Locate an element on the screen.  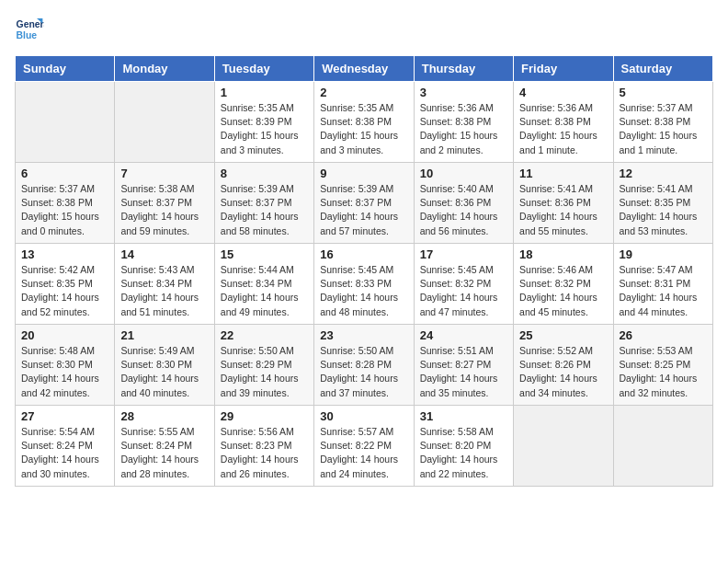
day-info: Sunrise: 5:39 AM Sunset: 8:37 PM Dayligh… is located at coordinates (364, 210).